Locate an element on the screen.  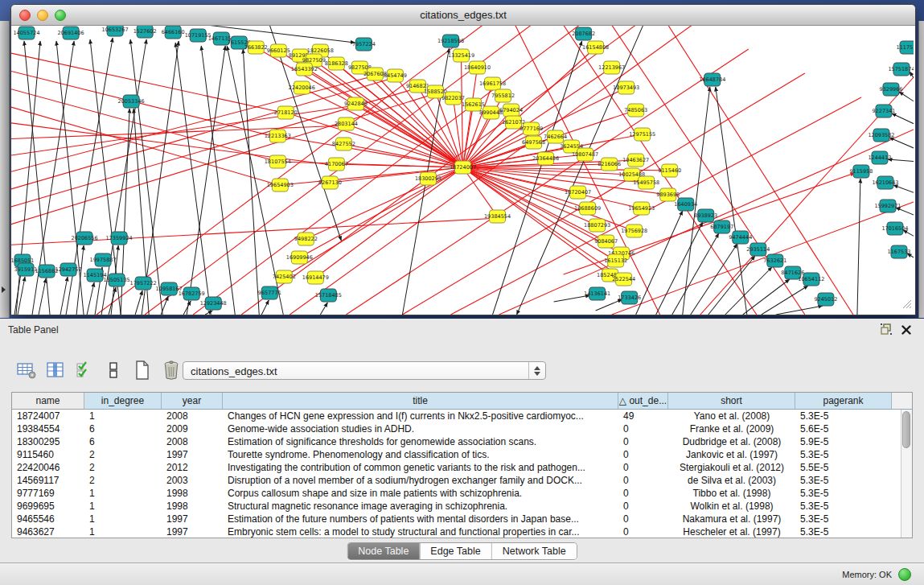
cell-name: 18300295 is located at coordinates (48, 442).